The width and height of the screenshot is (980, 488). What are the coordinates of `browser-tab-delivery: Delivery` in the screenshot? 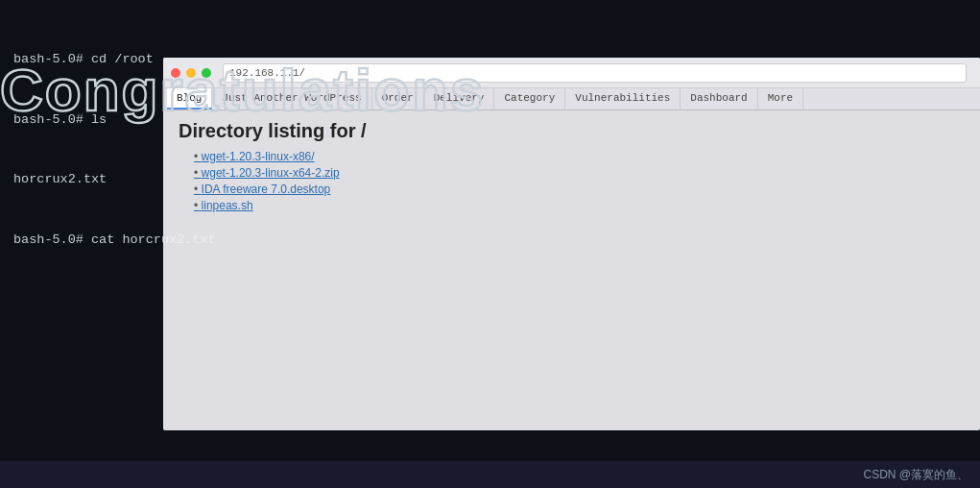 It's located at (460, 99).